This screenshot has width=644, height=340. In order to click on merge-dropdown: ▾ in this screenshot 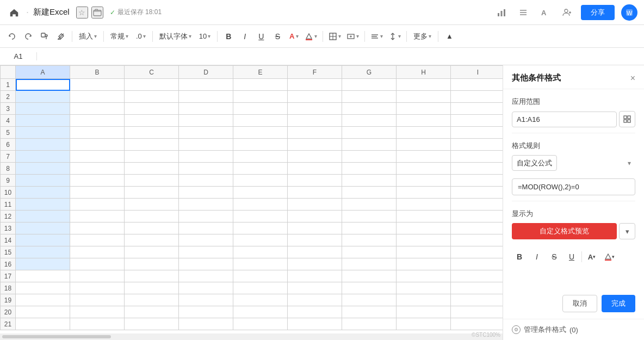, I will do `click(352, 36)`.